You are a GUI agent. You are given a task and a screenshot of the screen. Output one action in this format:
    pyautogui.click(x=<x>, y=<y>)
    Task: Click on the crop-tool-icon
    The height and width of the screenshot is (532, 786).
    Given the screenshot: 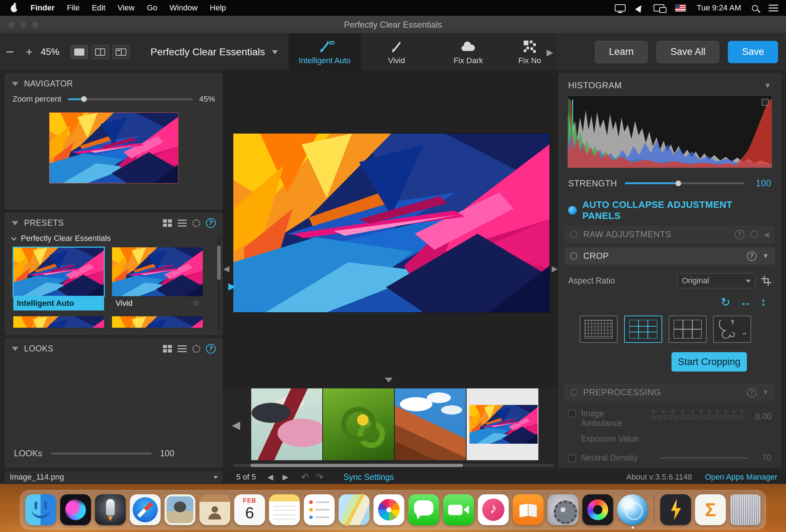 What is the action you would take?
    pyautogui.click(x=766, y=281)
    